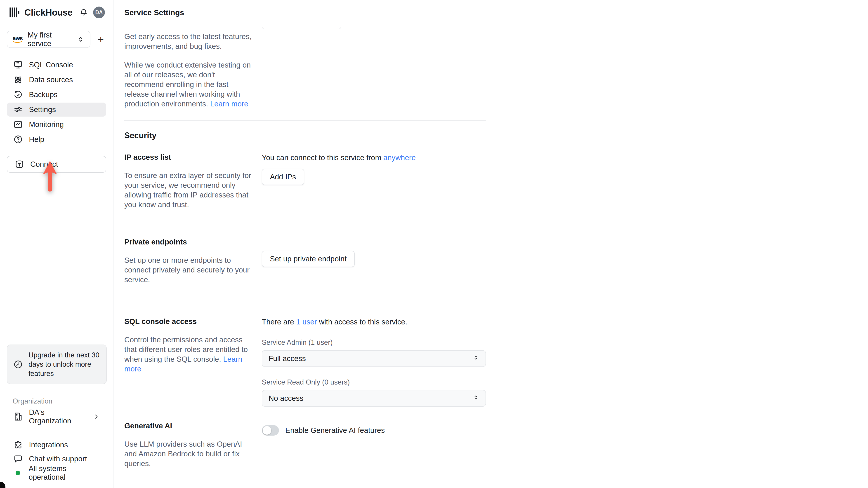  Describe the element at coordinates (3, 485) in the screenshot. I see `screen-corner-artifact` at that location.